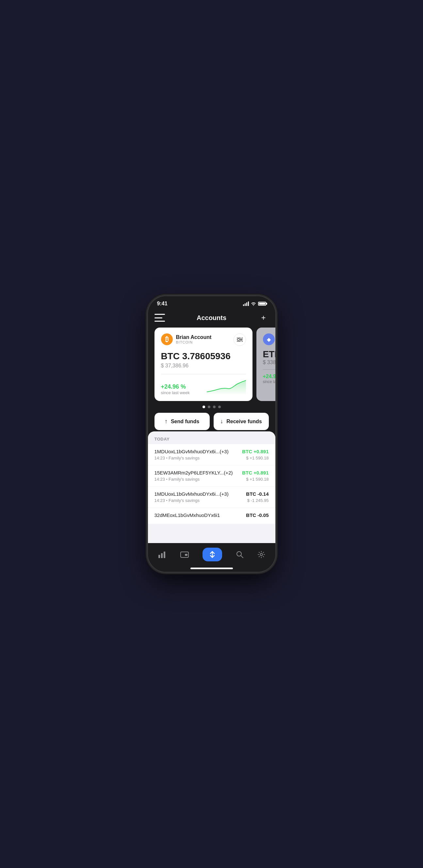  Describe the element at coordinates (262, 304) in the screenshot. I see `battery-icon` at that location.